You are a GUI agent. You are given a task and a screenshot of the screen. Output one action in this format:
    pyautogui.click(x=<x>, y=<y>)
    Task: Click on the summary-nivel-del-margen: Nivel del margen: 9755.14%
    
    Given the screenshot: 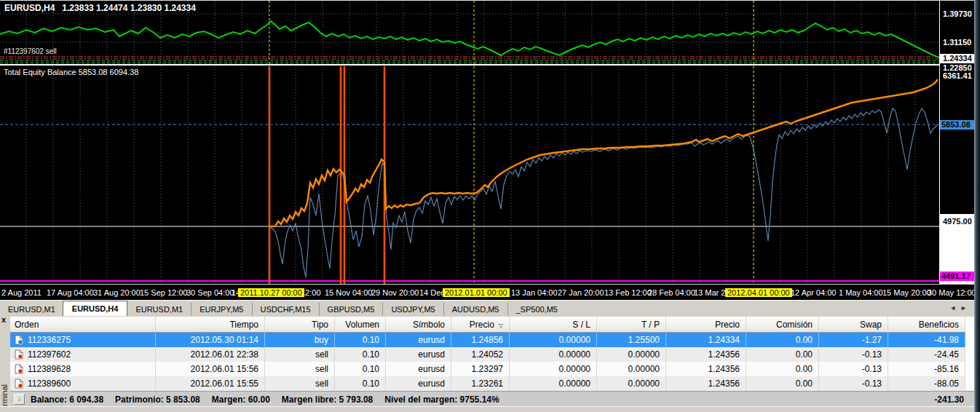 What is the action you would take?
    pyautogui.click(x=441, y=400)
    